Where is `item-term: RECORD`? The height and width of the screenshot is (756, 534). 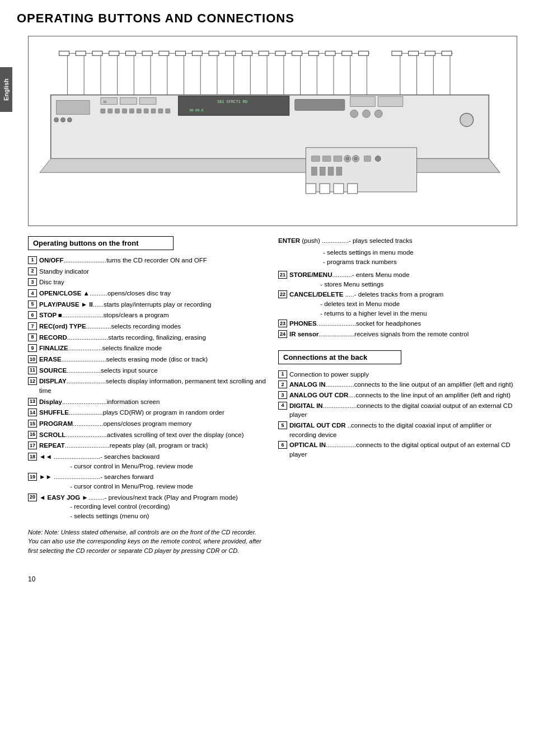 item-term: RECORD is located at coordinates (53, 337).